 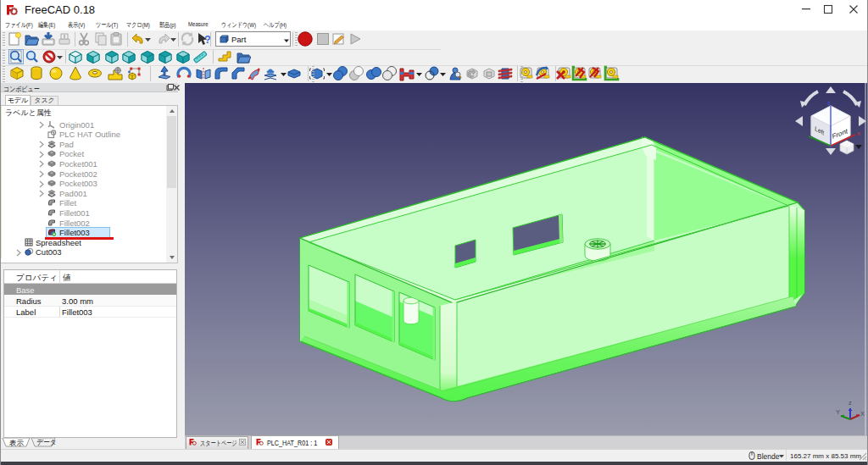 I want to click on svg-text: x, so click(x=859, y=134).